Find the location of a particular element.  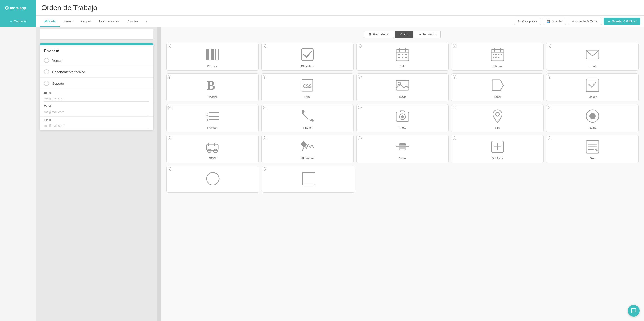

publish-icon: ☁ is located at coordinates (609, 21).